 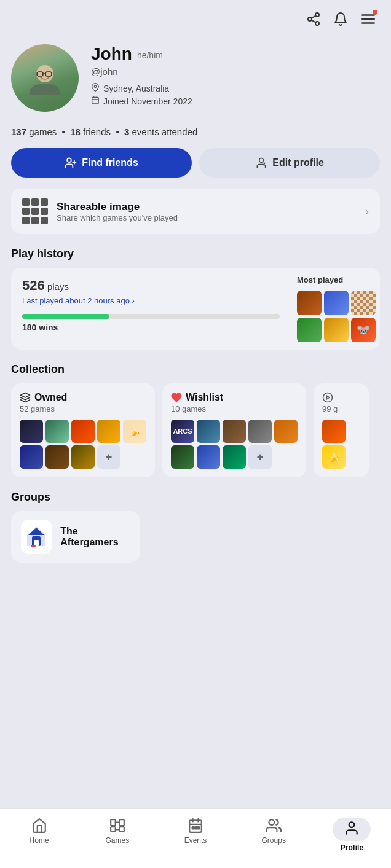 I want to click on collection-title: Collection, so click(x=196, y=370).